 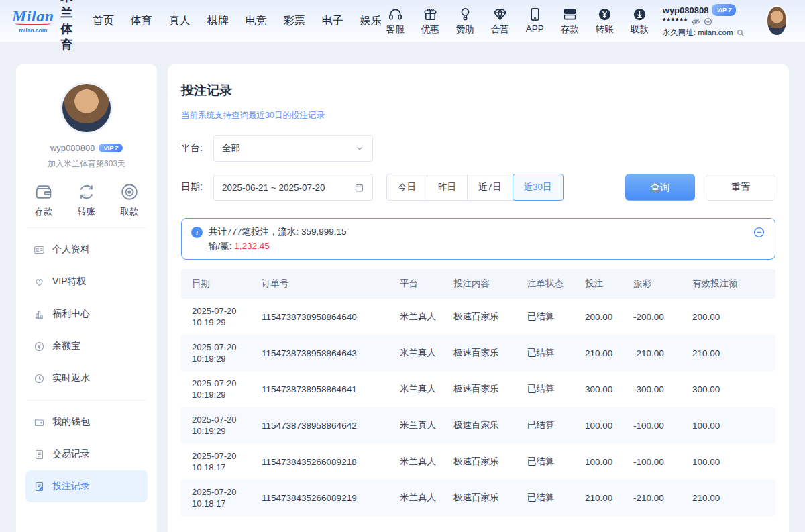 I want to click on phone-icon, so click(x=535, y=15).